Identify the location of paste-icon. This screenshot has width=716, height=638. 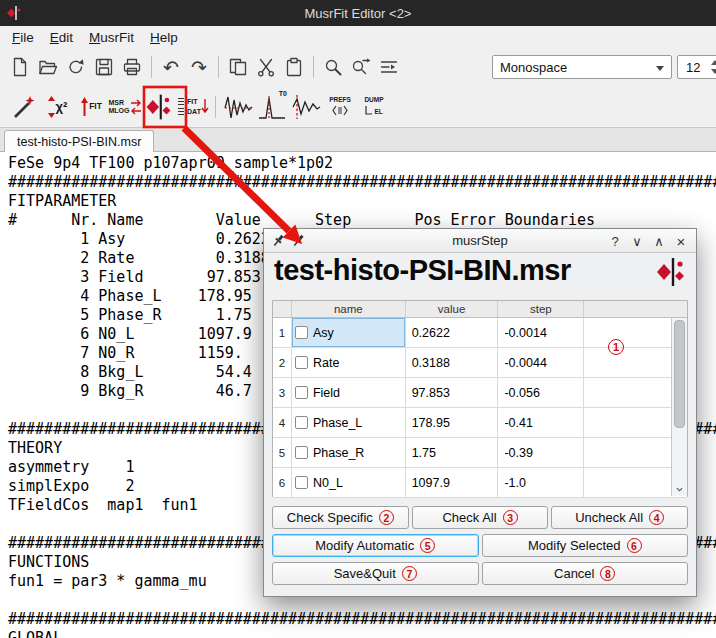
(294, 67).